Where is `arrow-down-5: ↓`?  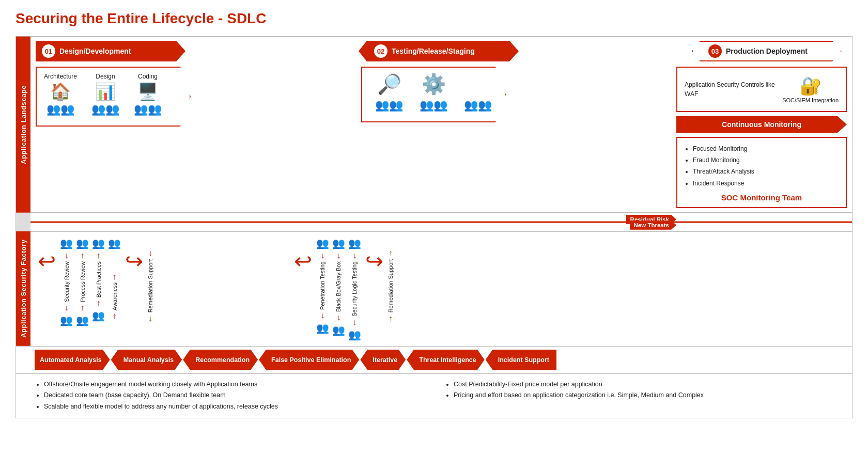 arrow-down-5: ↓ is located at coordinates (322, 256).